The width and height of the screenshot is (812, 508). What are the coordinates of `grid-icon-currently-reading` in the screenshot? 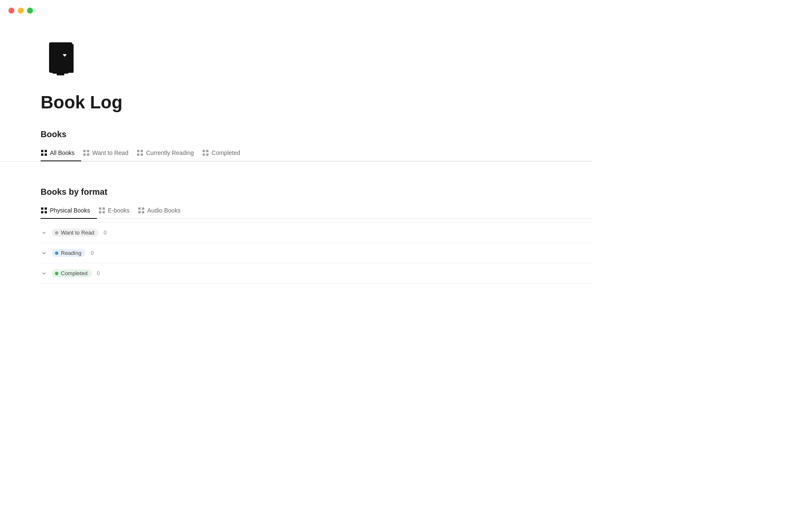 It's located at (140, 153).